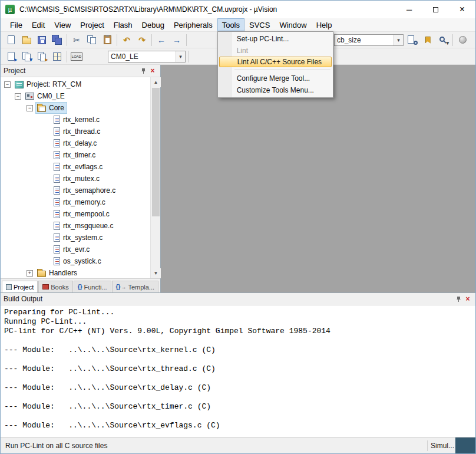  Describe the element at coordinates (92, 25) in the screenshot. I see `menu-item-project: Project` at that location.